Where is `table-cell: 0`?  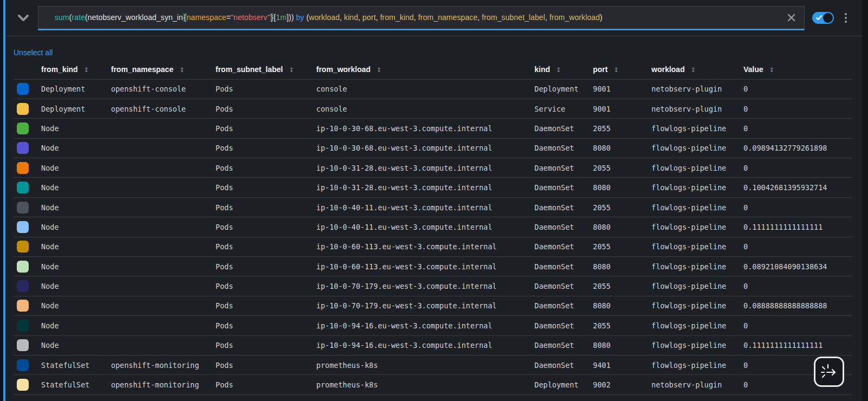
table-cell: 0 is located at coordinates (798, 326).